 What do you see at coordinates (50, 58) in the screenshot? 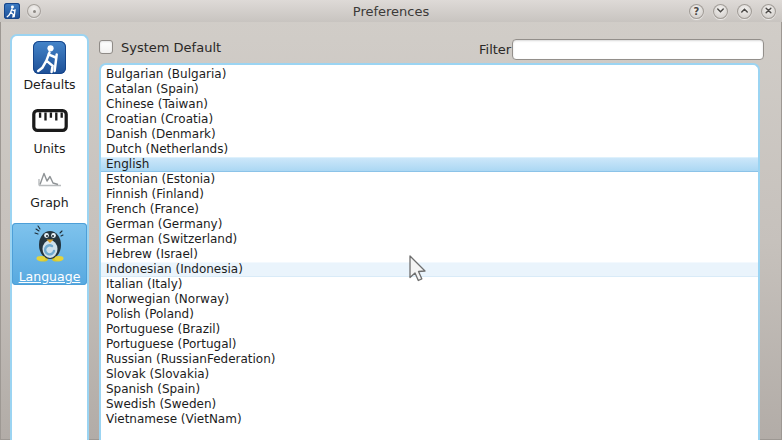
I see `hiker-icon` at bounding box center [50, 58].